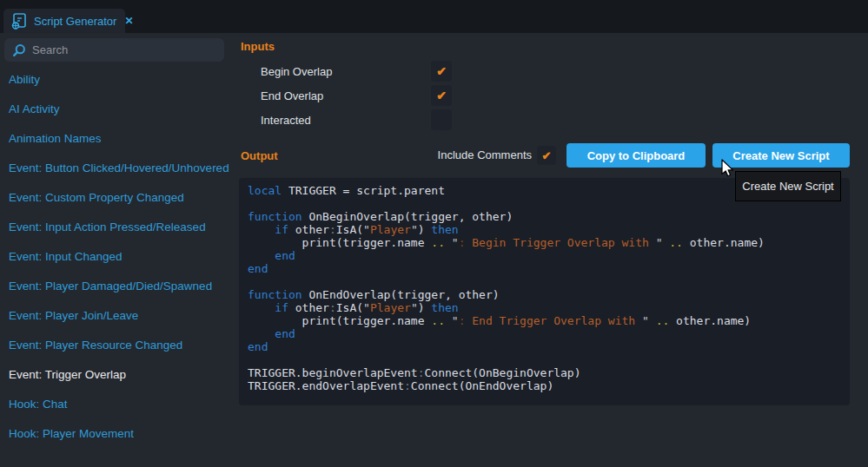  Describe the element at coordinates (117, 375) in the screenshot. I see `sidebar-item: Event: Trigger Overlap` at that location.